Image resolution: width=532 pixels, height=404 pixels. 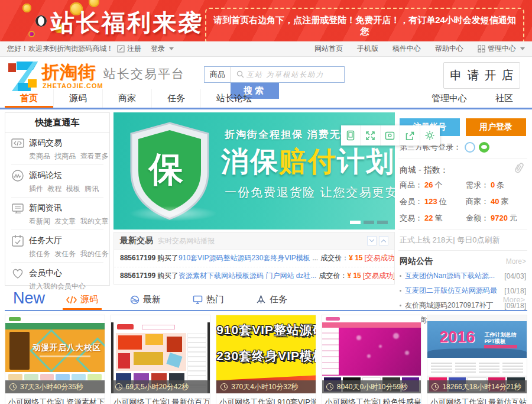 I want to click on wechat-login-icon, so click(x=484, y=147).